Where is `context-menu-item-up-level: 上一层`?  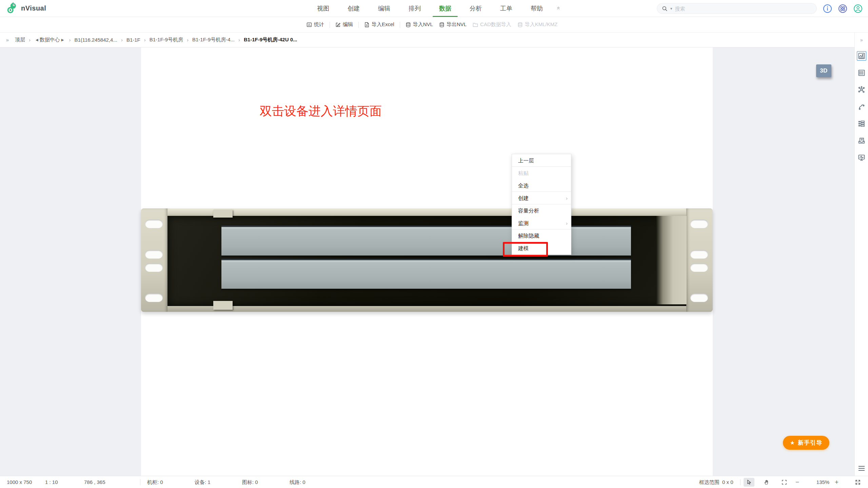 context-menu-item-up-level: 上一层 is located at coordinates (541, 161).